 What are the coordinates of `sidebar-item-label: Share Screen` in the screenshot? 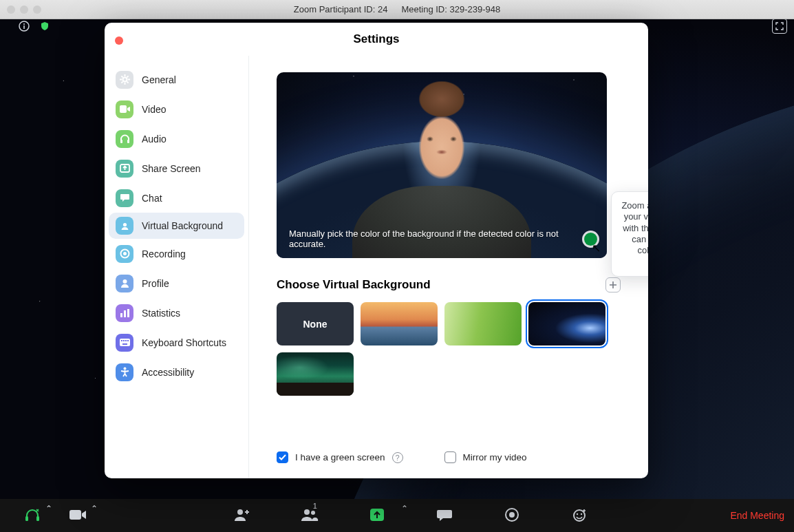 It's located at (171, 169).